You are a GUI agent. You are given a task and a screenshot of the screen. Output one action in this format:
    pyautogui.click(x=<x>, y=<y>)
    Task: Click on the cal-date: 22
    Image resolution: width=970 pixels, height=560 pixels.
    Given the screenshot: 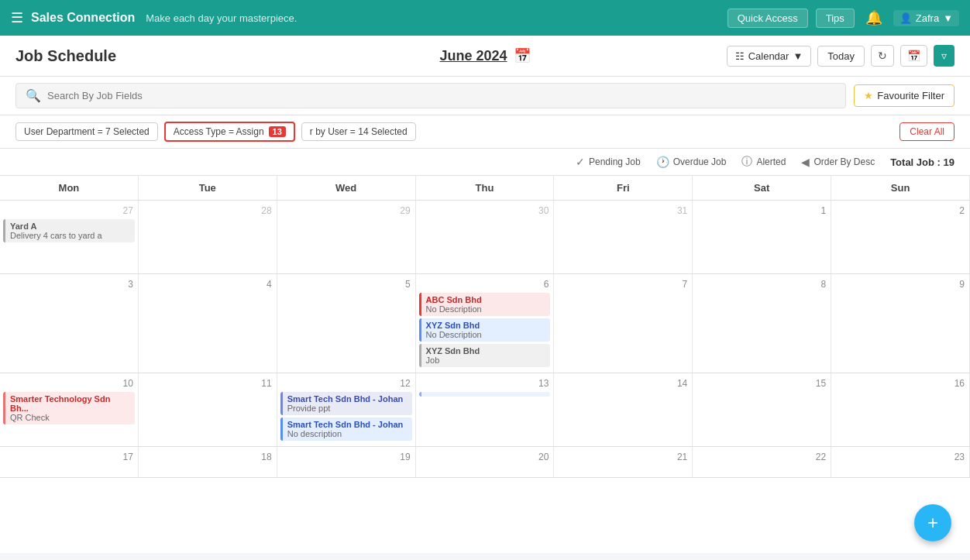 What is the action you would take?
    pyautogui.click(x=762, y=458)
    